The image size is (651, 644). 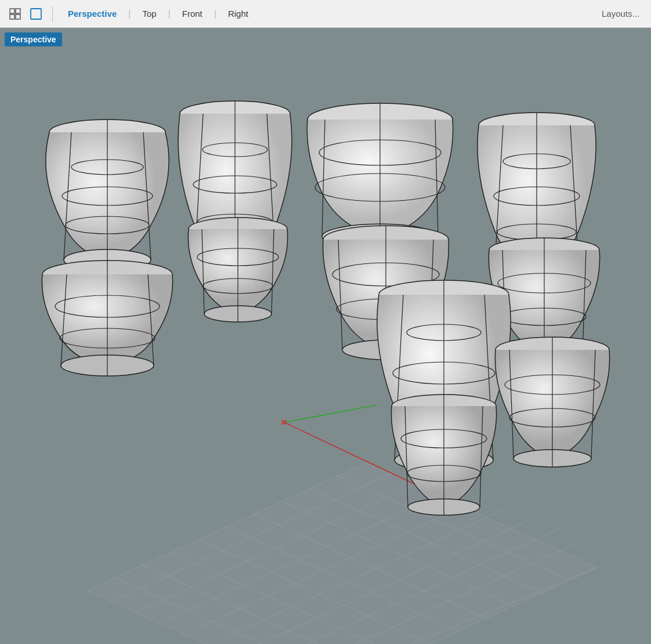 I want to click on sep-3: |, so click(x=215, y=14).